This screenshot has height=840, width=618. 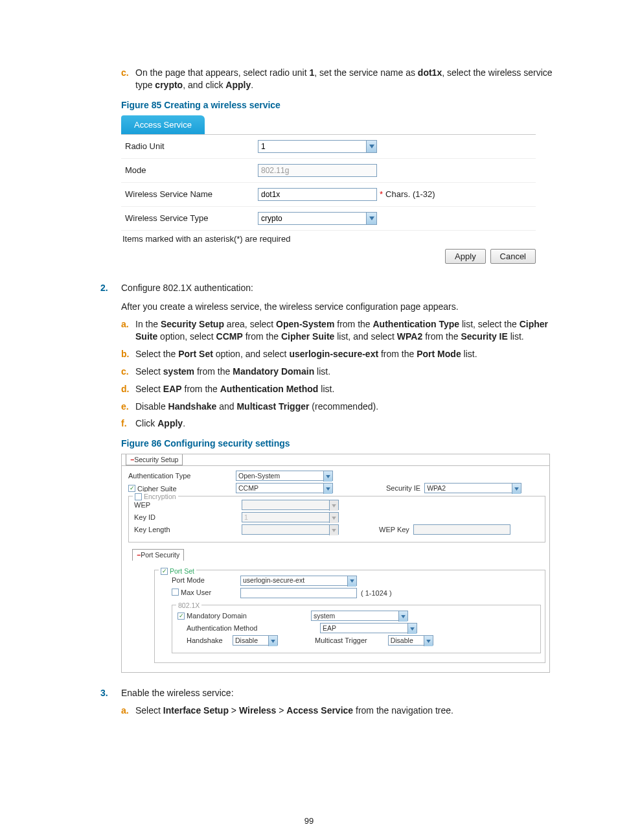 I want to click on security-setup-tab: −Security Setup, so click(x=154, y=460).